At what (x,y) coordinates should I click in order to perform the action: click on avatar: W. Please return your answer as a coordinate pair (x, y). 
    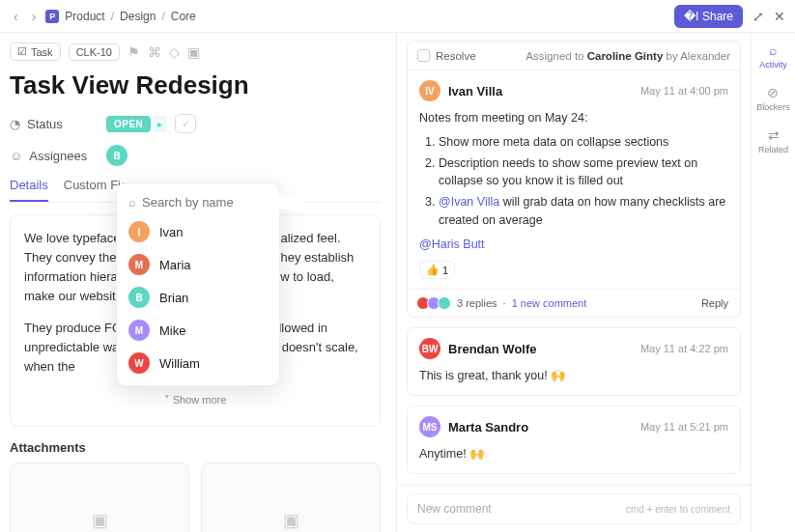
    Looking at the image, I should click on (139, 363).